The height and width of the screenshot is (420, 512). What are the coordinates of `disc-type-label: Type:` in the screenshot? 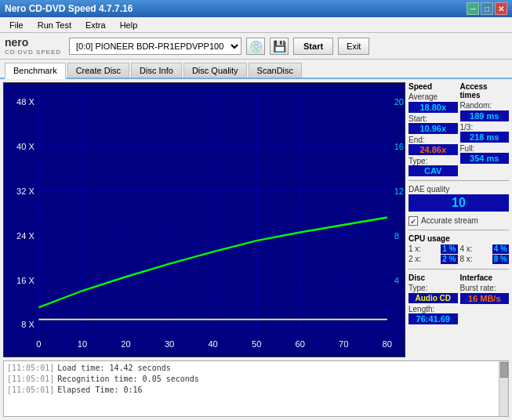 It's located at (433, 288).